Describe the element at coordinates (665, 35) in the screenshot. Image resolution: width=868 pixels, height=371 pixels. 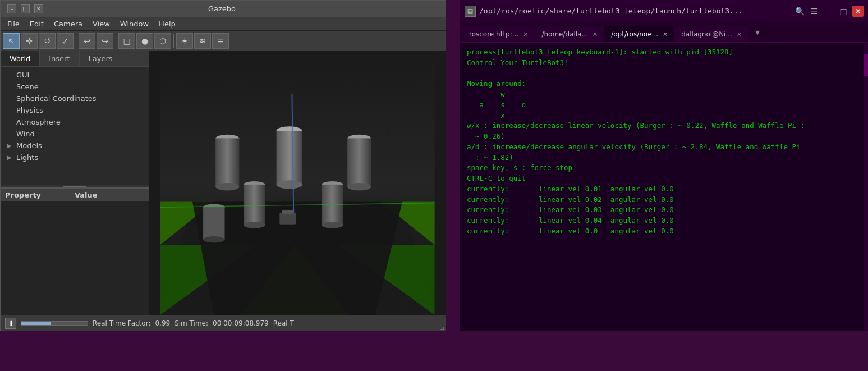
I see `tab-opt-ros-close: ✕` at that location.